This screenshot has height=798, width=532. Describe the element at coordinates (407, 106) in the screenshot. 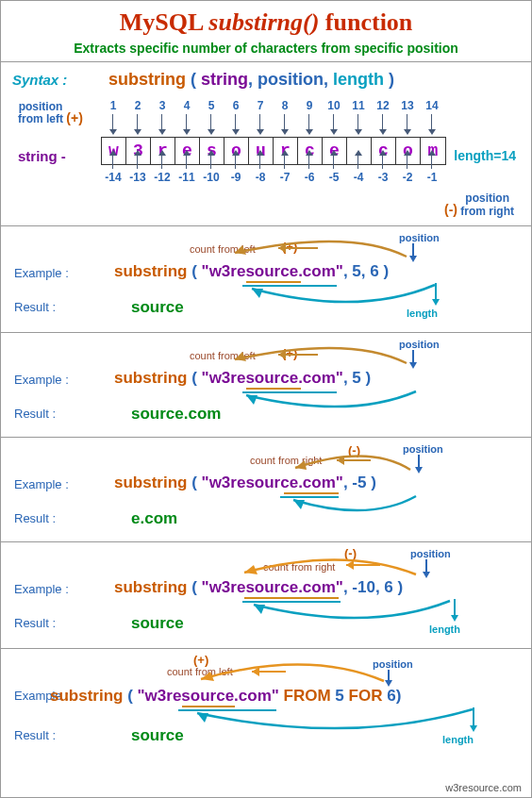

I see `top-index: 13` at that location.